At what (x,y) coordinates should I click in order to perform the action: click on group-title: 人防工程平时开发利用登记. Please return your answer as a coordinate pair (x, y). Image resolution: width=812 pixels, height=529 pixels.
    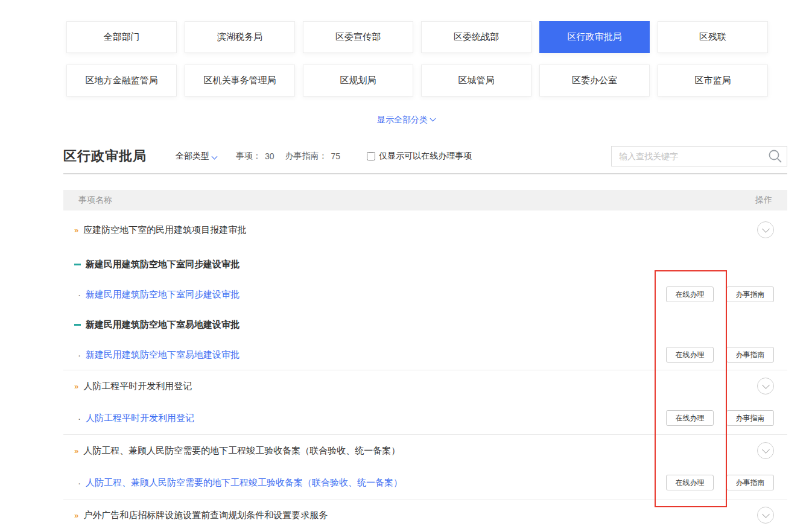
    Looking at the image, I should click on (138, 386).